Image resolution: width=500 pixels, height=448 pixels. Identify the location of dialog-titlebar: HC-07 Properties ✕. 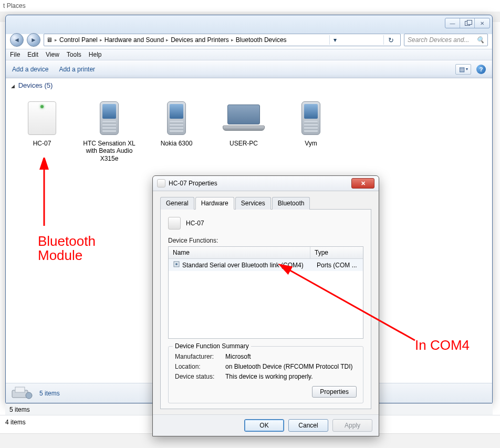
(266, 184).